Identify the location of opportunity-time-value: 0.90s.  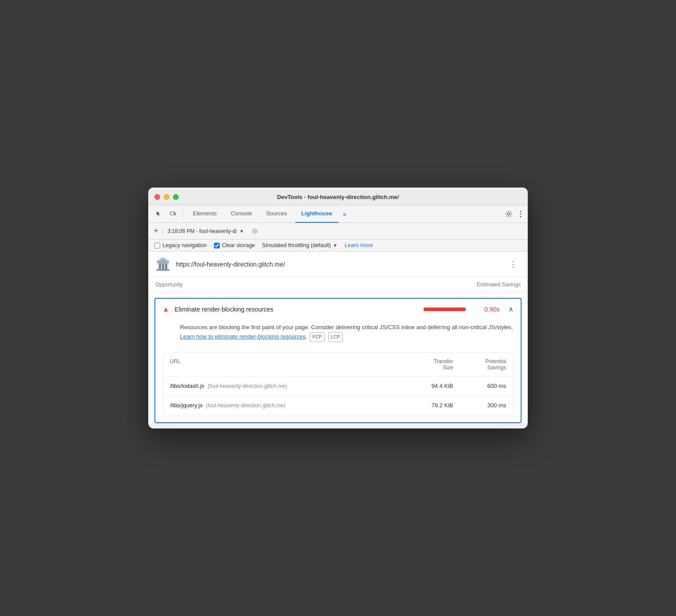
(488, 309).